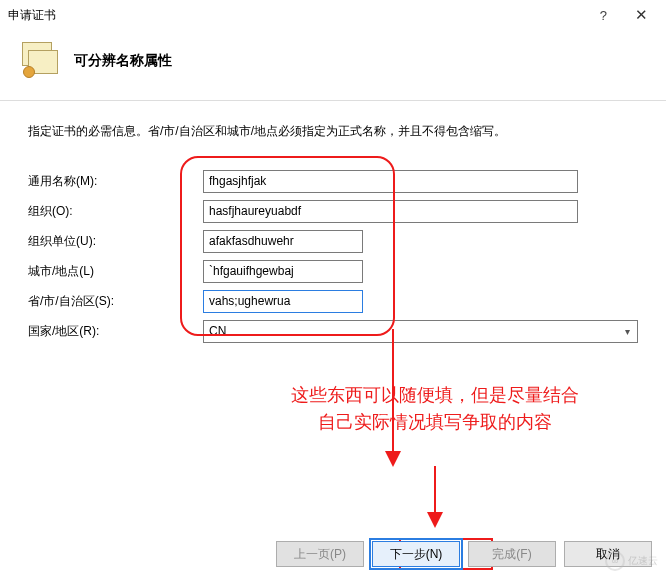 The height and width of the screenshot is (577, 666). What do you see at coordinates (420, 332) in the screenshot?
I see `select-country` at bounding box center [420, 332].